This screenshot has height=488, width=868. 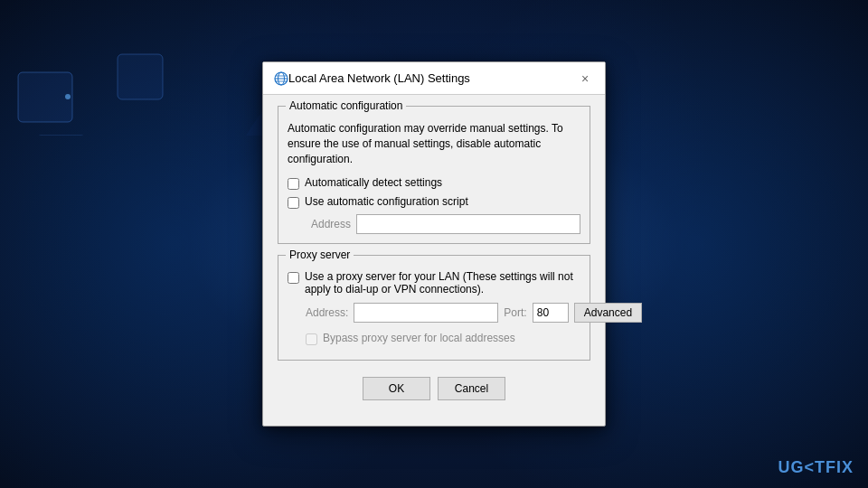 What do you see at coordinates (515, 313) in the screenshot?
I see `port-label: Port:` at bounding box center [515, 313].